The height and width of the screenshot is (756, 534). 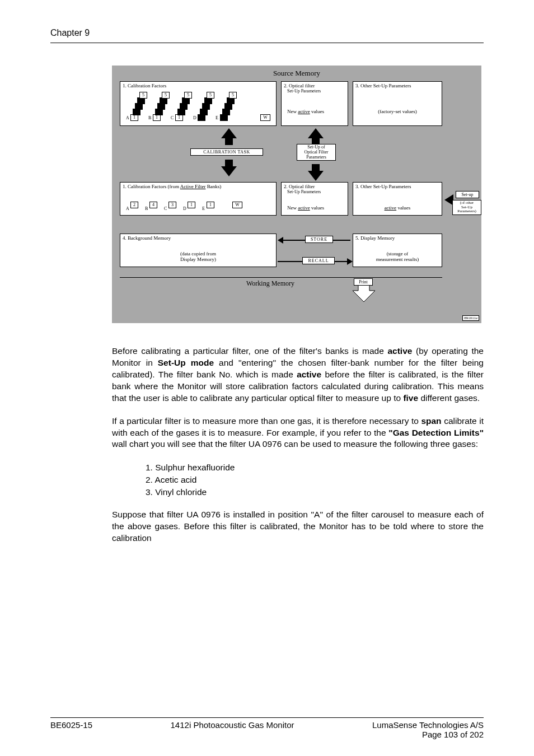 I want to click on paragraph-1: Before calibrating a particular filter, …, so click(x=298, y=375).